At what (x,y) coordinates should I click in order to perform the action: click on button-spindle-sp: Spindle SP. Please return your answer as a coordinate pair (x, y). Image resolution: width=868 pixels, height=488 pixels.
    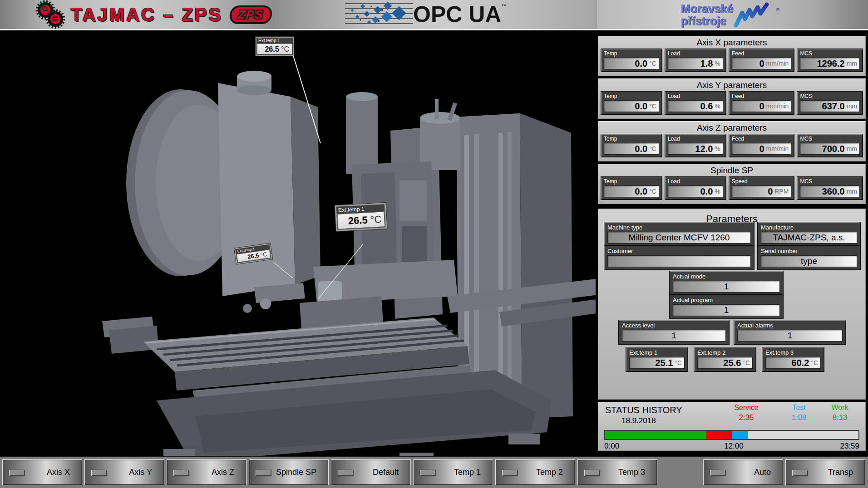
    Looking at the image, I should click on (289, 473).